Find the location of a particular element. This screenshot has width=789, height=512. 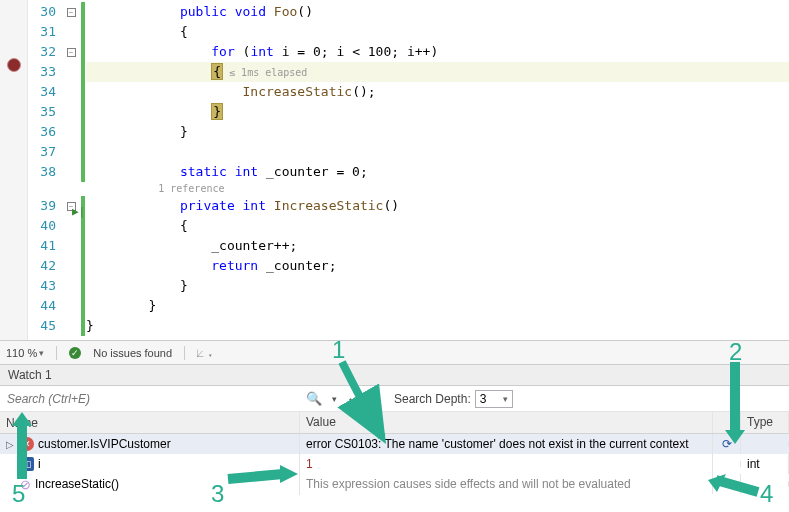

search-input is located at coordinates (152, 399).